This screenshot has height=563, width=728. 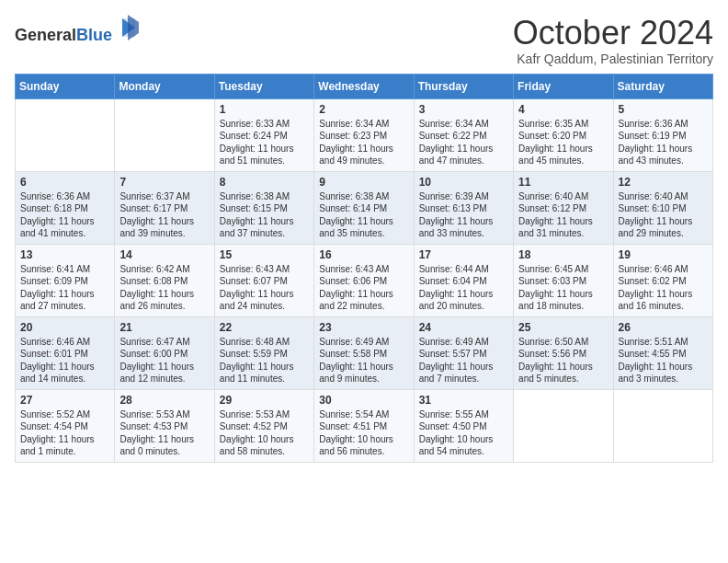 What do you see at coordinates (364, 353) in the screenshot?
I see `calendar-week-row: 20Sunrise: 6:46 AM Sunset: 6:01 PM Dayli…` at bounding box center [364, 353].